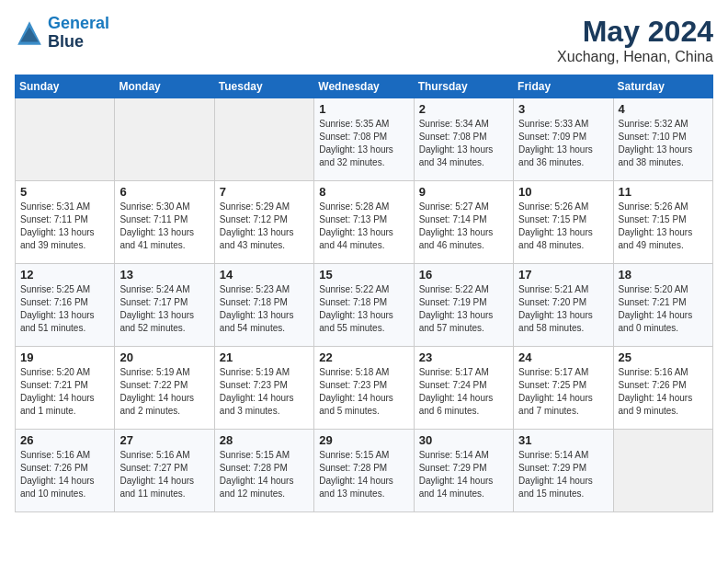  Describe the element at coordinates (64, 274) in the screenshot. I see `day-number: 12` at that location.